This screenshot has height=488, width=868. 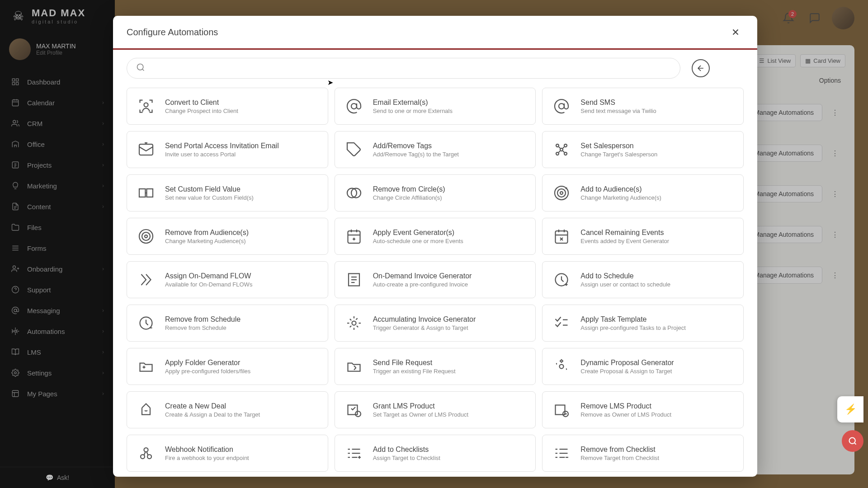 I want to click on action-card-event-gen: Apply Event Generator(s)Auto-schedule on…, so click(x=435, y=236).